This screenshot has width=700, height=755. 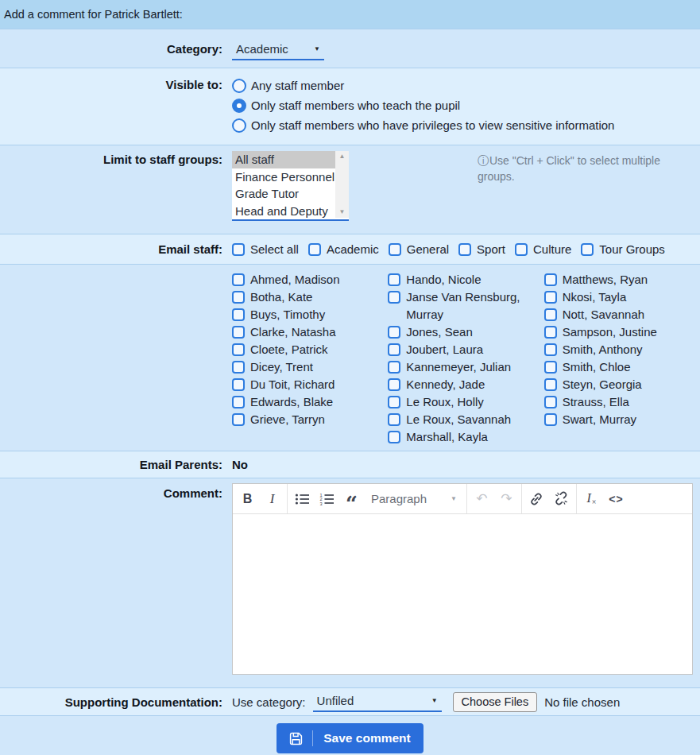 What do you see at coordinates (466, 420) in the screenshot?
I see `staff-member-checkbox: Le Roux, Savannah` at bounding box center [466, 420].